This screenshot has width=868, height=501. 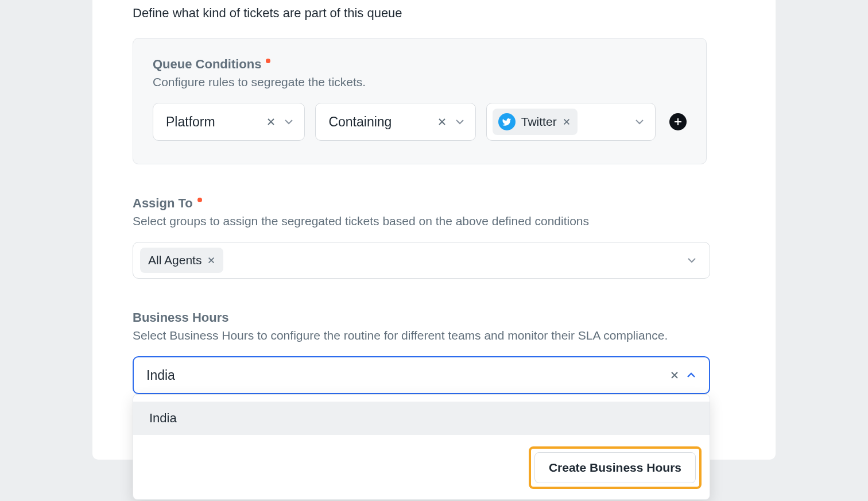 I want to click on business-hours-selected: India, so click(x=161, y=376).